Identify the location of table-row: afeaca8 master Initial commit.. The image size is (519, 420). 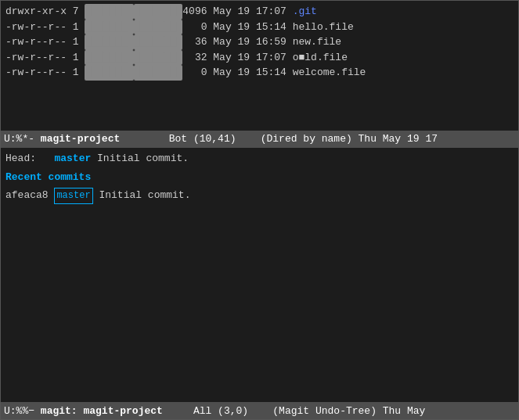
(260, 196).